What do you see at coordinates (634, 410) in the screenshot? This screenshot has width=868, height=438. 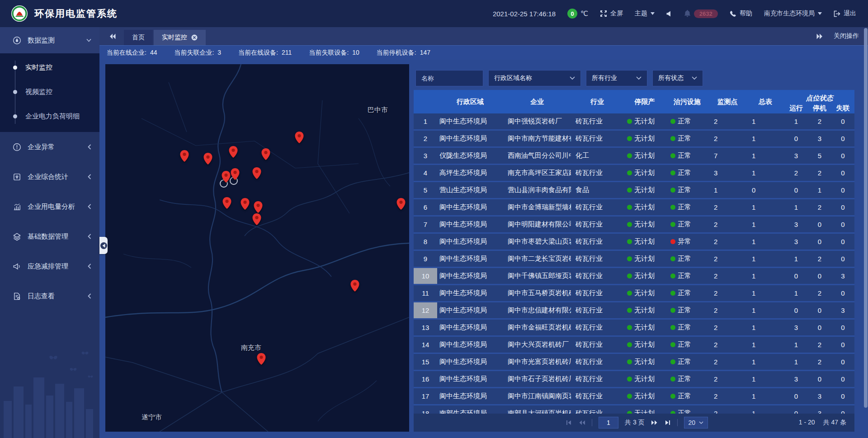 I see `table-row: 18南部生态环境局南部县大河镇页岩机砖砖瓦行业无计划正常21030` at bounding box center [634, 410].